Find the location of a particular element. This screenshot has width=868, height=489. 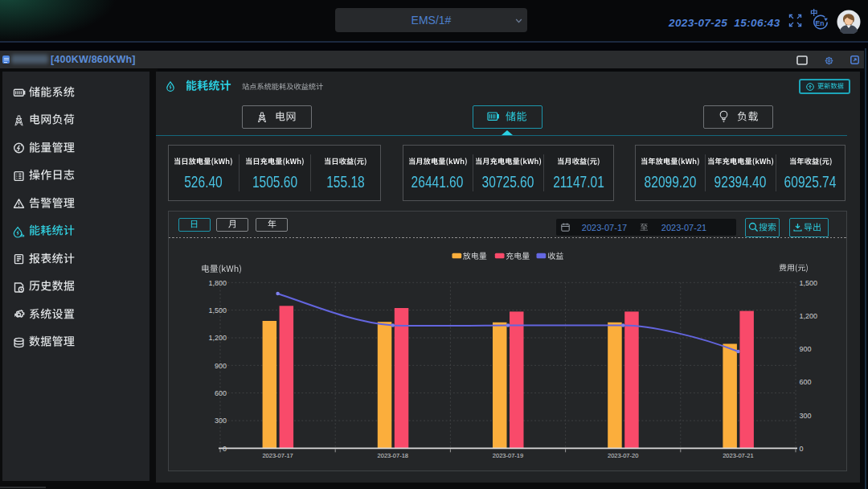

svg-text: 2023-07-18 is located at coordinates (393, 455).